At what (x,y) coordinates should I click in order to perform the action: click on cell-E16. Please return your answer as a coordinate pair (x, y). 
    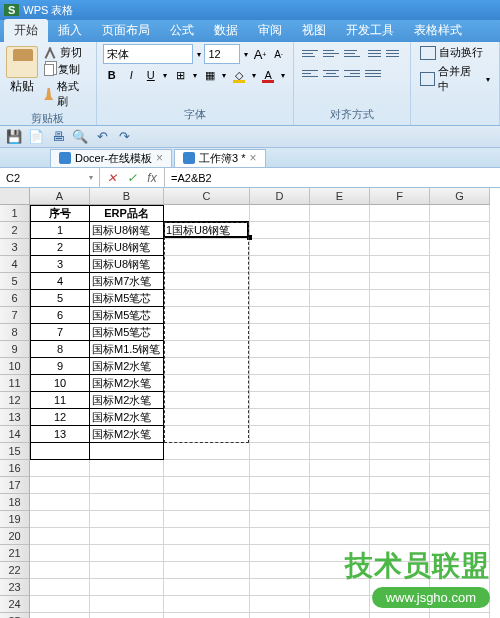
    Looking at the image, I should click on (340, 468).